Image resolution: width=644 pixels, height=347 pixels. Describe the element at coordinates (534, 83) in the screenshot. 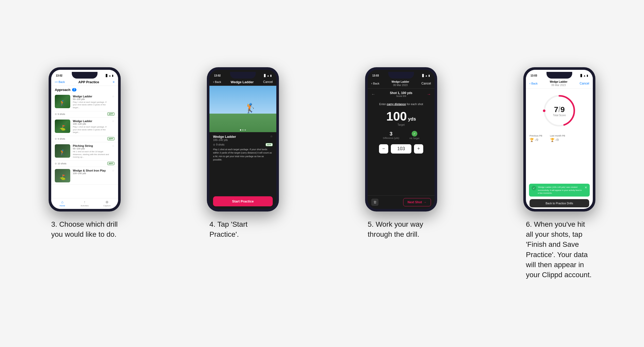

I see `nav-back-4: ‹ Back` at that location.